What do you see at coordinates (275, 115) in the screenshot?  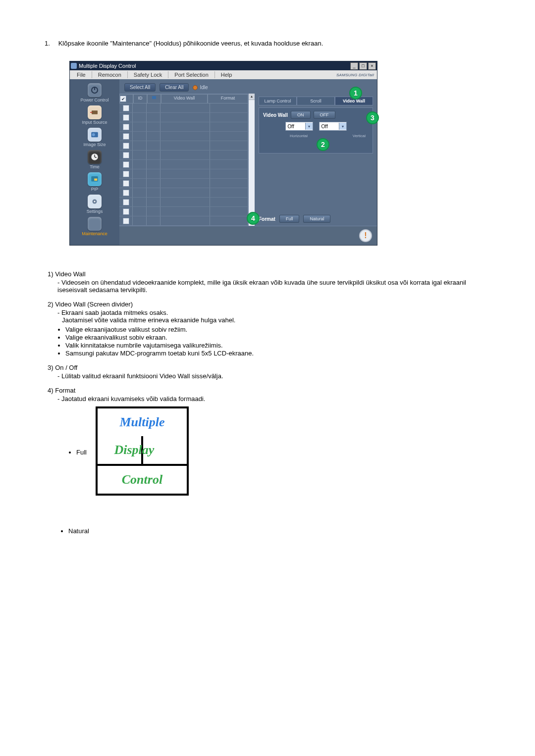 I see `video-wall-label: Video Wall` at bounding box center [275, 115].